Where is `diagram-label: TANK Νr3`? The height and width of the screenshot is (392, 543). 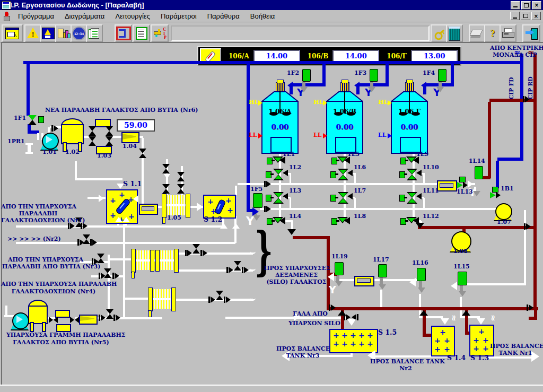
diagram-label: TANK Νr3 is located at coordinates (303, 356).